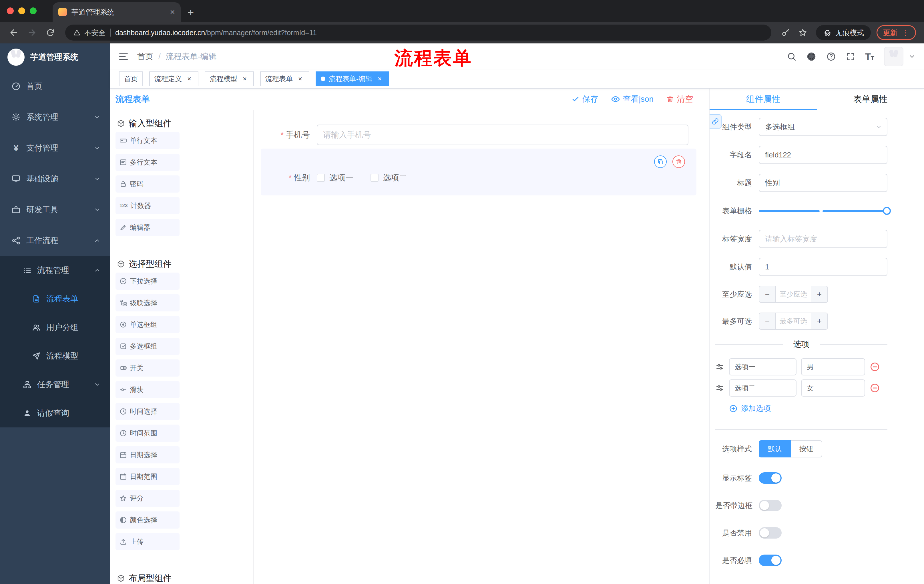 This screenshot has height=584, width=924. What do you see at coordinates (55, 210) in the screenshot?
I see `sidebar-item-devtools: 研发工具` at bounding box center [55, 210].